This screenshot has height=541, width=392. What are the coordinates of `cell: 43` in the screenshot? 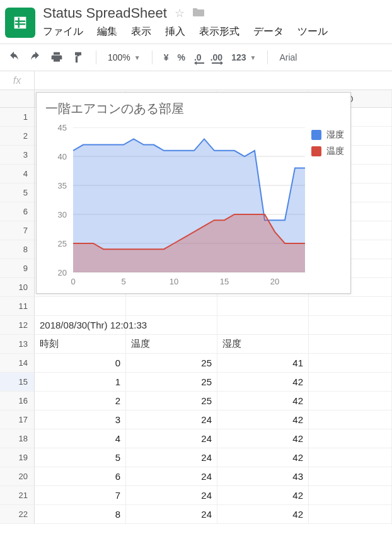 It's located at (263, 477).